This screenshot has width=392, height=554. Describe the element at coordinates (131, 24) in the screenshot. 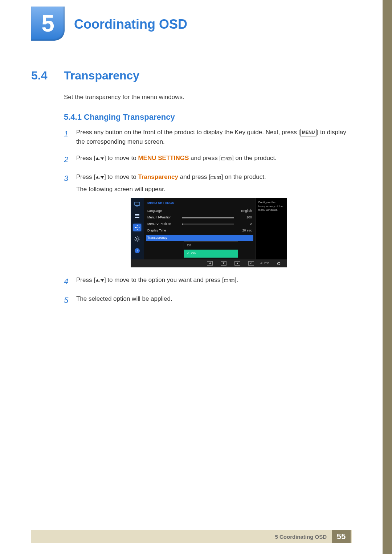

I see `chapter-title: Coordinating OSD` at that location.